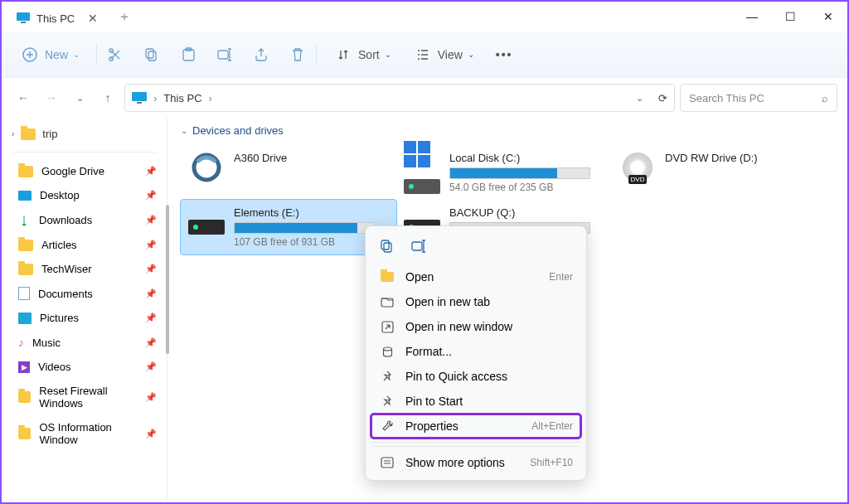 This screenshot has height=504, width=849. I want to click on new-button: New ⌄, so click(50, 55).